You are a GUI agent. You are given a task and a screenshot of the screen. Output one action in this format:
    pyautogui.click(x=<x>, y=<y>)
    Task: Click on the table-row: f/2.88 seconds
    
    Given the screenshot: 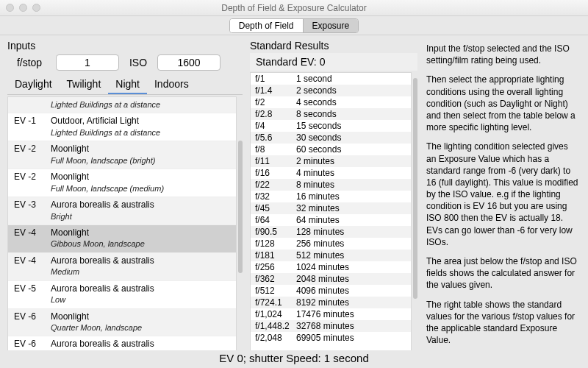 What is the action you would take?
    pyautogui.click(x=331, y=114)
    